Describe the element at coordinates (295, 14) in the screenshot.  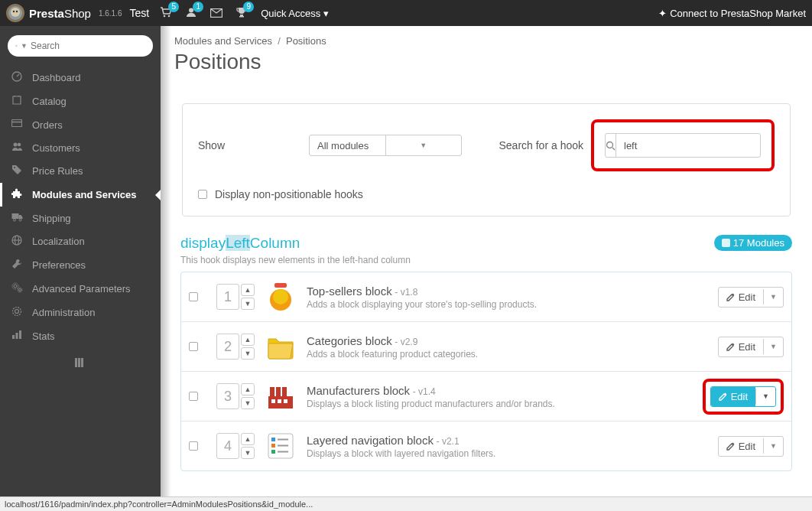
I see `quick-access-dropdown: Quick Access ▾` at that location.